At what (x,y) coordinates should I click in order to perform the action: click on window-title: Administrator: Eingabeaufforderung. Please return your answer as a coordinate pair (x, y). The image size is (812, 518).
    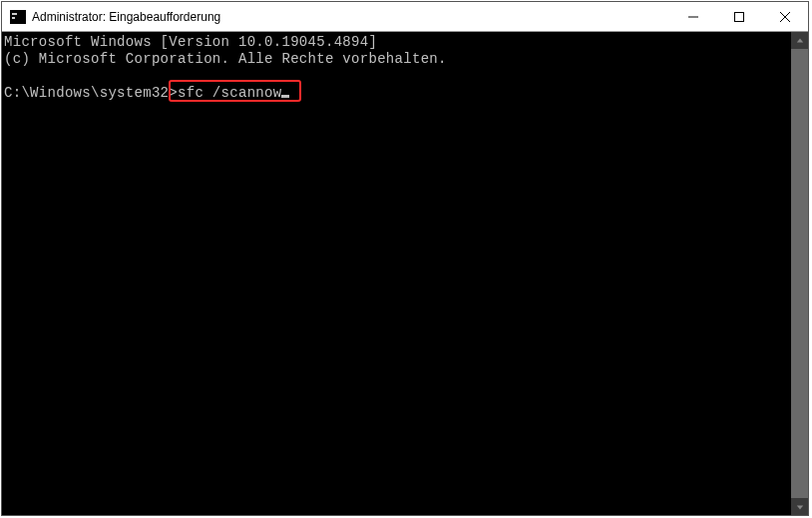
    Looking at the image, I should click on (351, 17).